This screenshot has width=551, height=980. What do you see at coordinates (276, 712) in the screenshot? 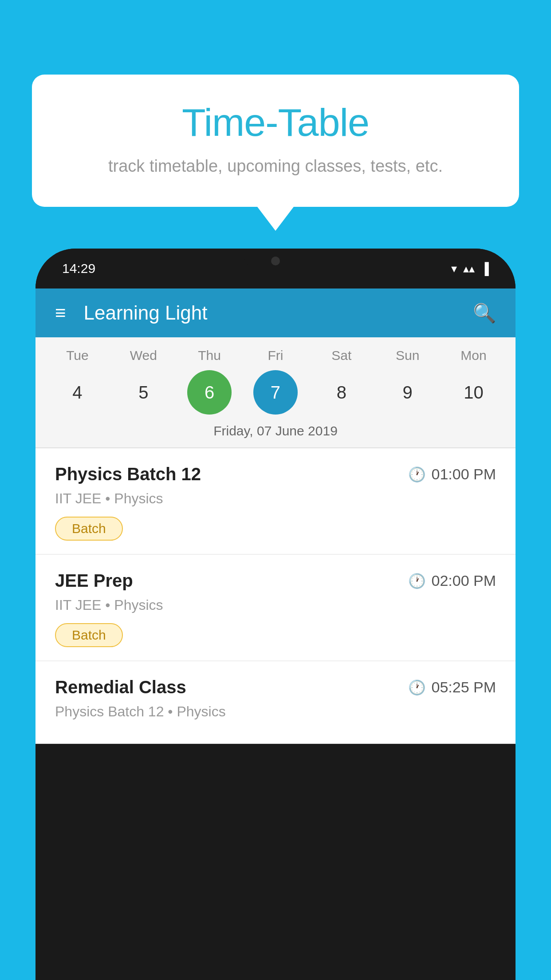
I see `item-subtitle-2: Physics Batch 12 • Physics` at bounding box center [276, 712].